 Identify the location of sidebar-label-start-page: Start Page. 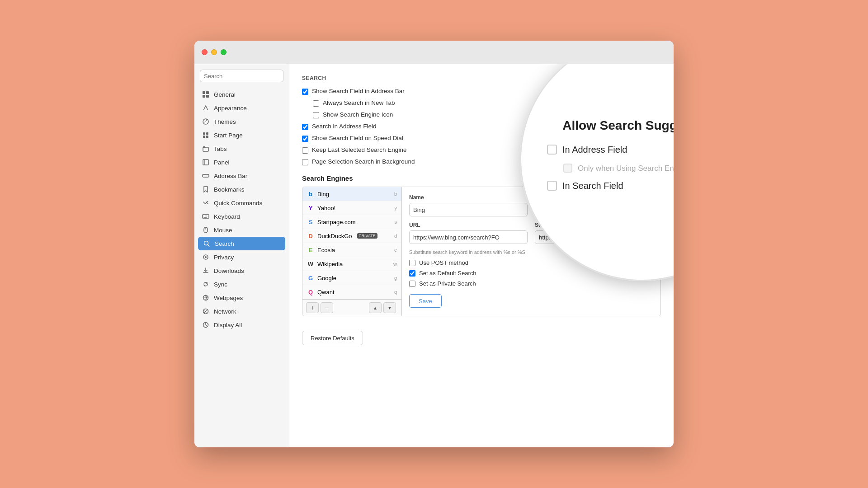
(228, 136).